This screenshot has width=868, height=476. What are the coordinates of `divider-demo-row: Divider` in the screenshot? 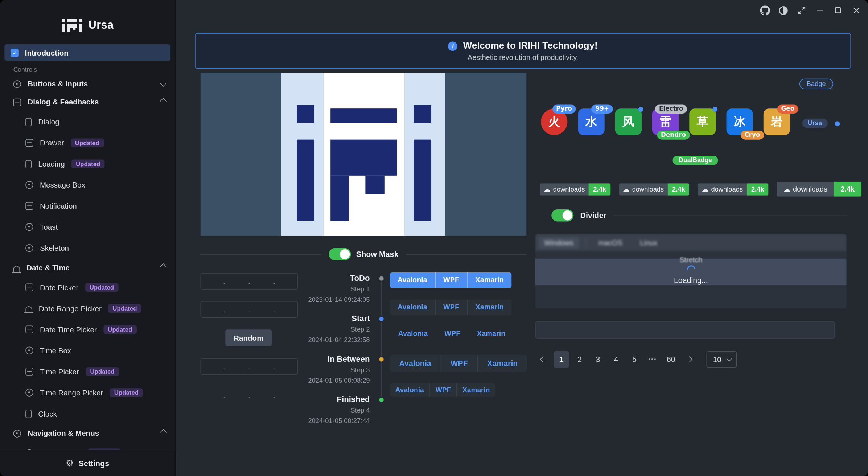 It's located at (699, 216).